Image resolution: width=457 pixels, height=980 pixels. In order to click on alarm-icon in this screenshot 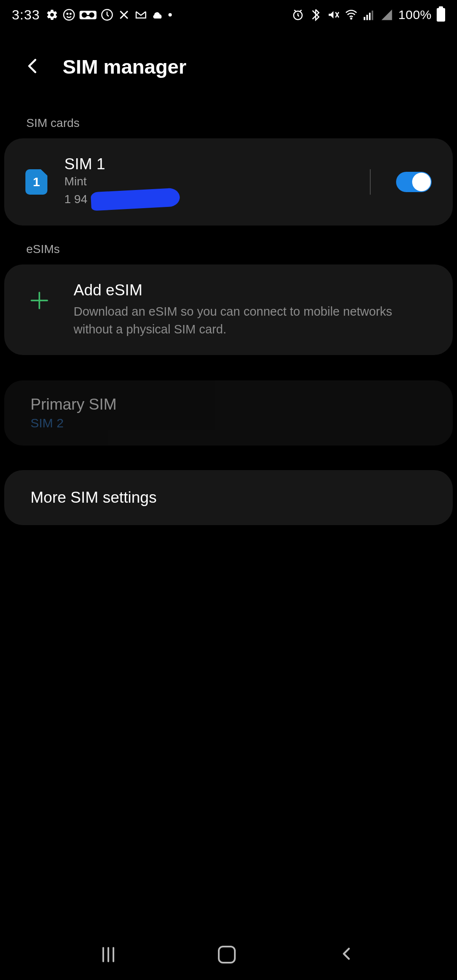, I will do `click(298, 15)`.